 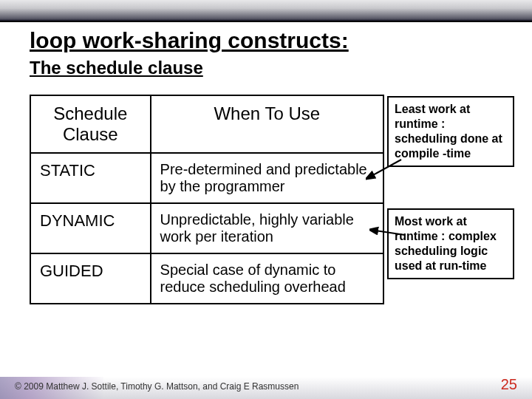 What do you see at coordinates (207, 124) in the screenshot?
I see `table-header-row: Schedule Clause When To Use` at bounding box center [207, 124].